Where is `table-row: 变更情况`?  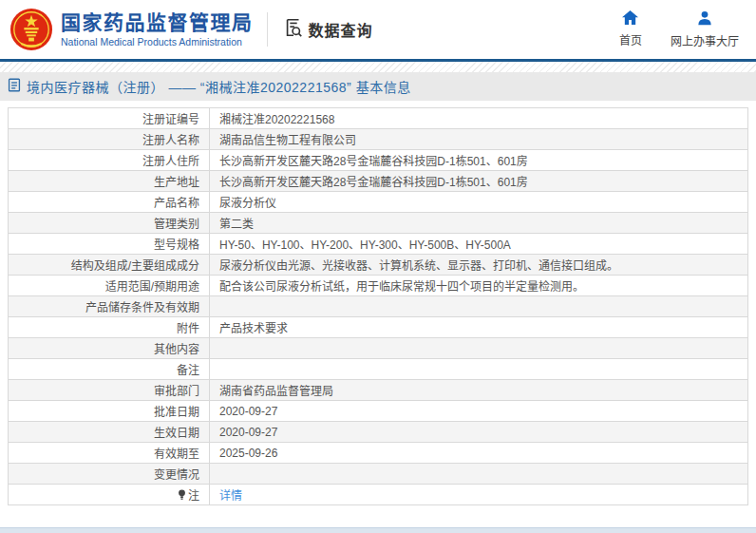
table-row: 变更情况 is located at coordinates (378, 474).